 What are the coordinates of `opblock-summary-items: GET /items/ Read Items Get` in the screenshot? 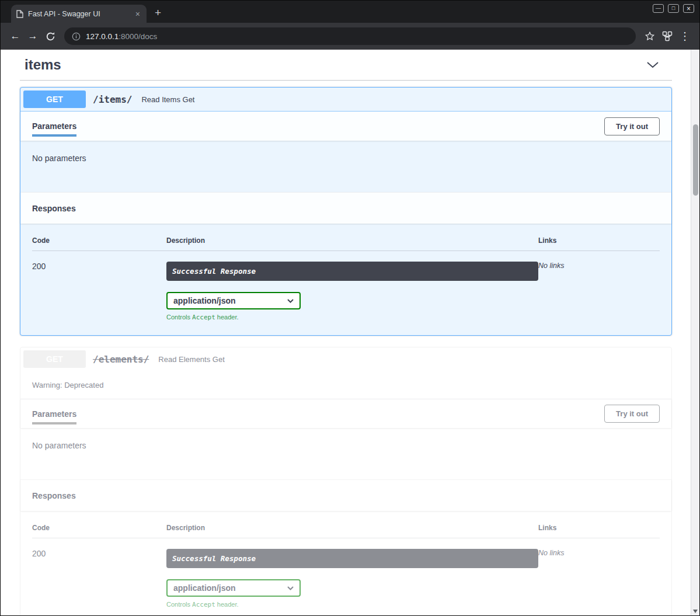 It's located at (346, 99).